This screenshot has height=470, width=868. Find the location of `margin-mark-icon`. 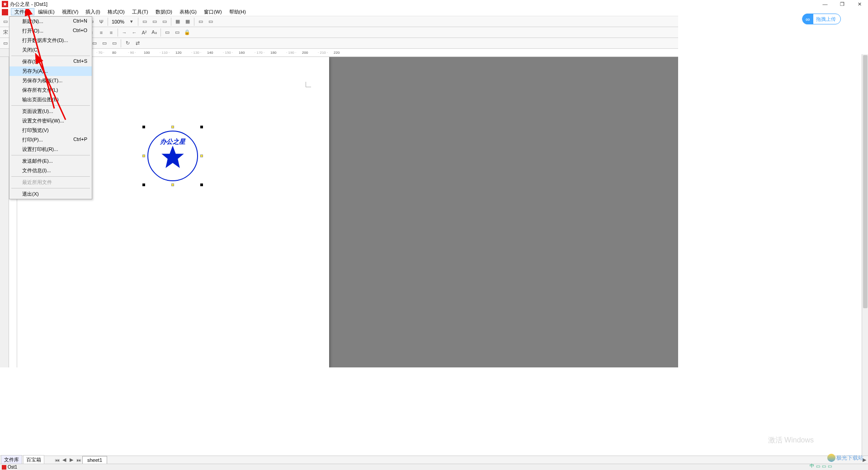

margin-mark-icon is located at coordinates (308, 85).